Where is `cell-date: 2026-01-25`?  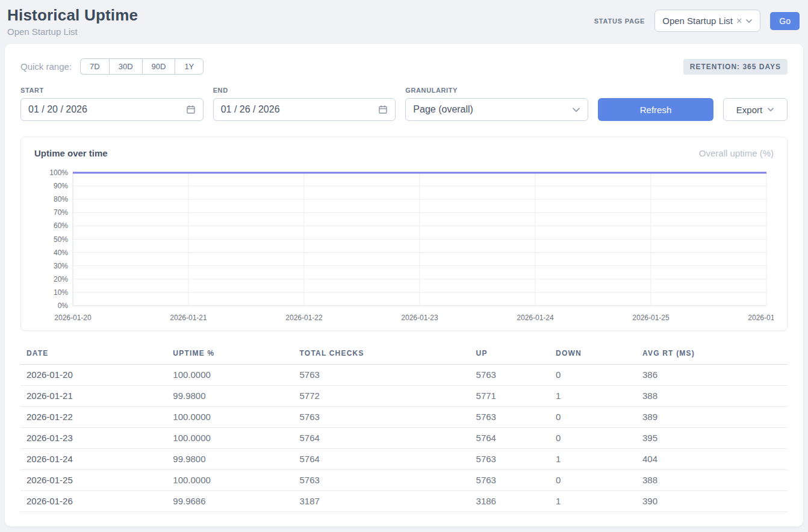
cell-date: 2026-01-25 is located at coordinates (94, 480).